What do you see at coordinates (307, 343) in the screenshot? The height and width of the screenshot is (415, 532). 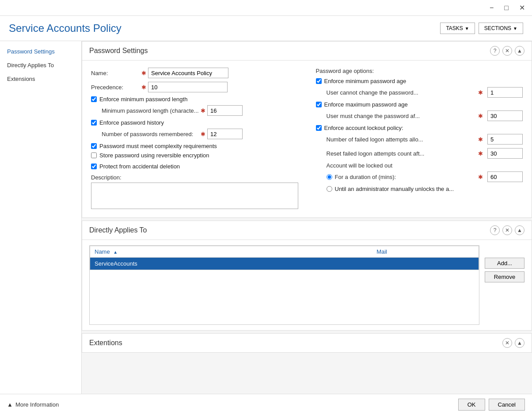 I see `extensions-section: Extentions ✕ ▲` at bounding box center [307, 343].